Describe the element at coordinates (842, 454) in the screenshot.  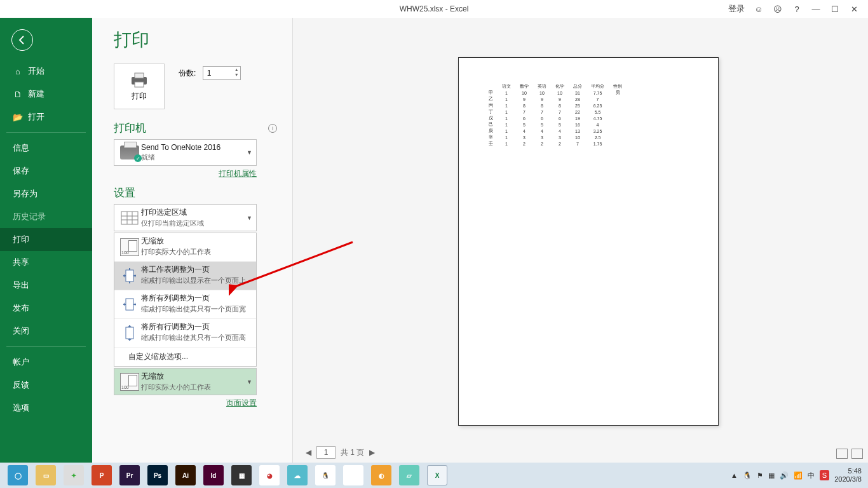
I see `show-margins-button` at that location.